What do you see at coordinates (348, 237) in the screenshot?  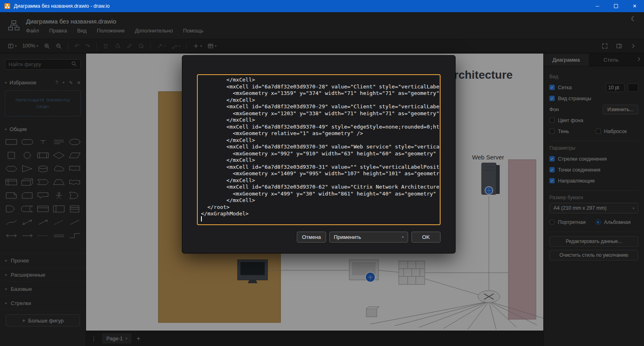 I see `apply-label: Применить` at bounding box center [348, 237].